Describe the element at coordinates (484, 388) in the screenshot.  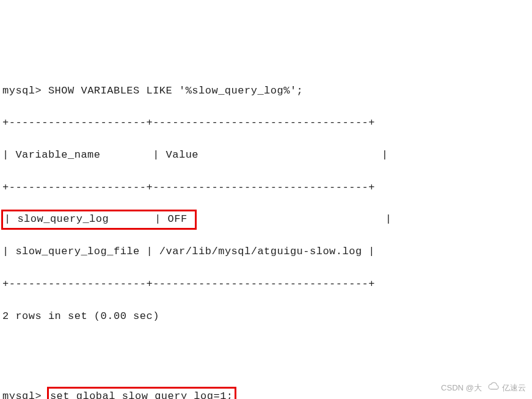
I see `watermark: CSDN @大 亿速云` at that location.